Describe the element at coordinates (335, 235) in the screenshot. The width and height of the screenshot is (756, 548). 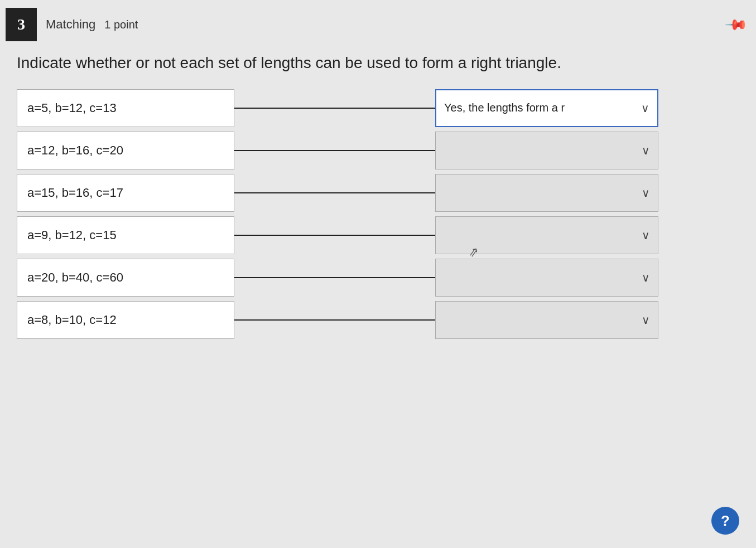
I see `connector-line-row4` at that location.